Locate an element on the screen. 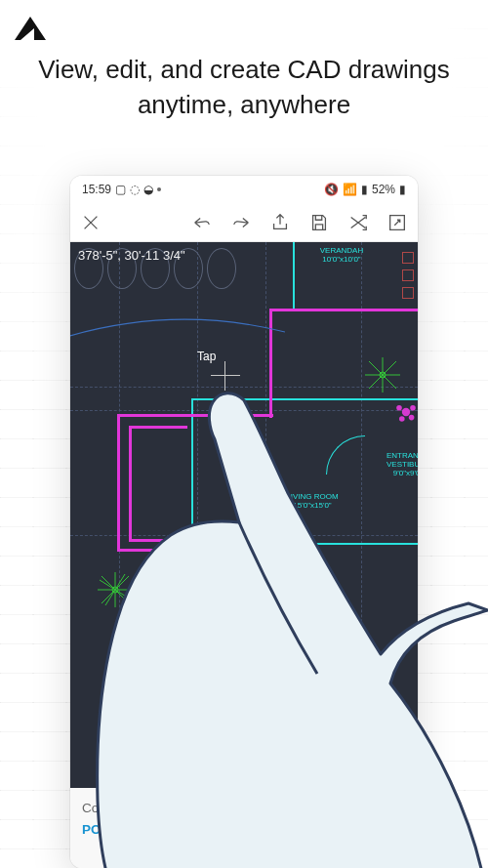  command-bar: Command: _PLINE POLYLINE Specify start p… is located at coordinates (244, 828).